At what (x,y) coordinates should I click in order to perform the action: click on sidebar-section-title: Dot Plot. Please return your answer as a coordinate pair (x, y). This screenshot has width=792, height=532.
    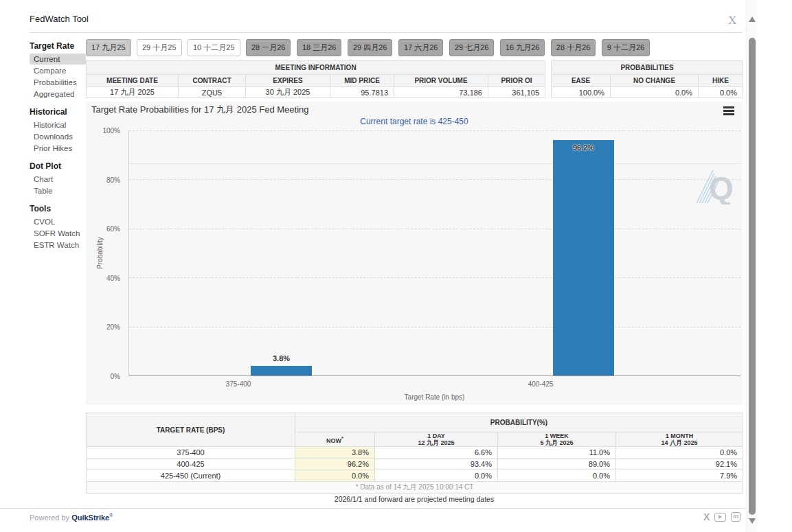
    Looking at the image, I should click on (58, 166).